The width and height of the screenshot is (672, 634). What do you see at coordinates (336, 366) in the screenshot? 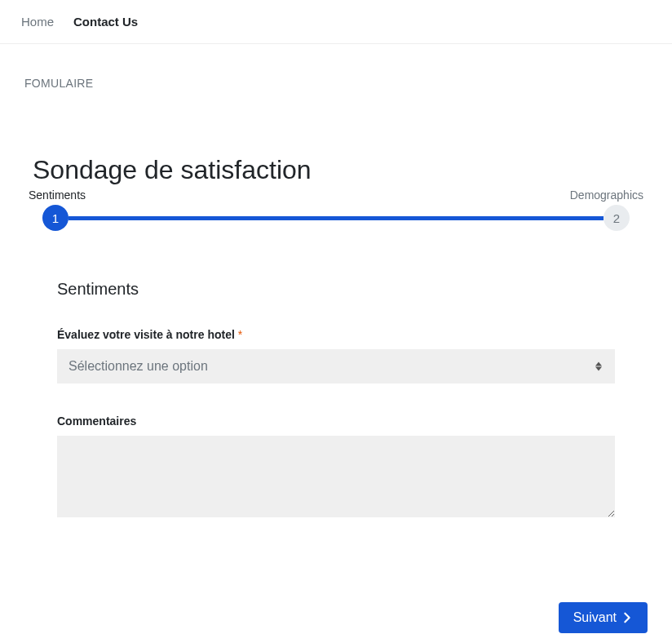
I see `rating-select-wrap: Sélectionnez une option` at bounding box center [336, 366].